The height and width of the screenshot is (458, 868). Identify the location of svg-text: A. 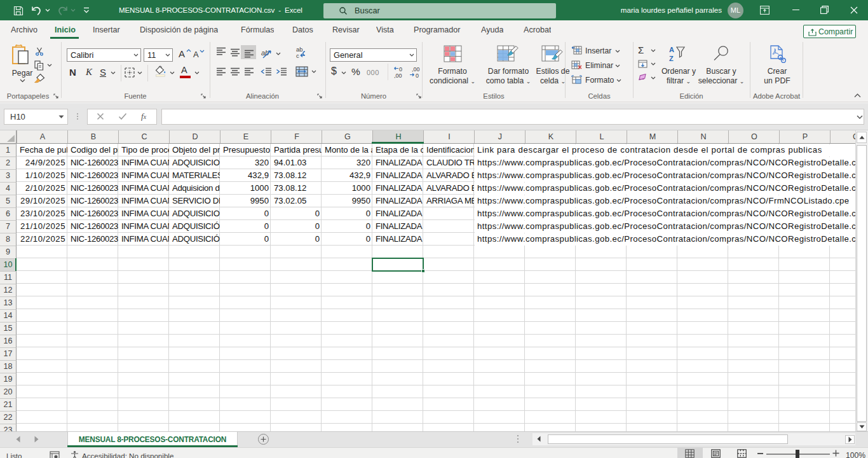
(672, 50).